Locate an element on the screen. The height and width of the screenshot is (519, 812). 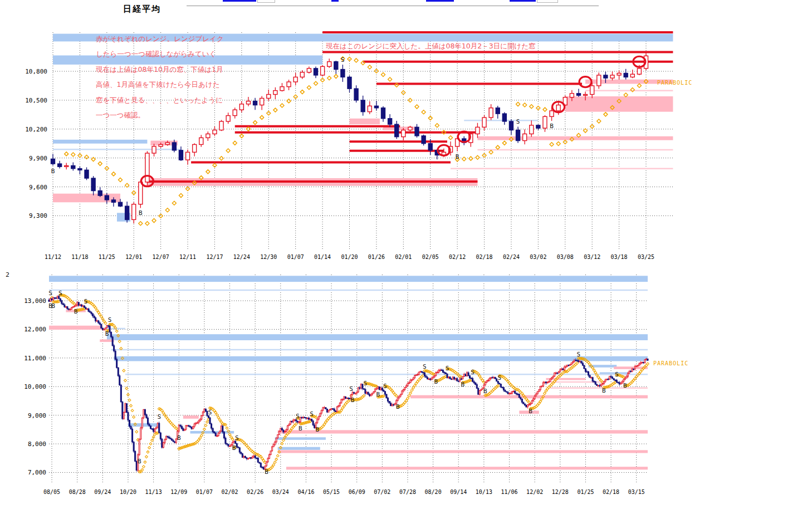
svg-text: 02/02 is located at coordinates (229, 492).